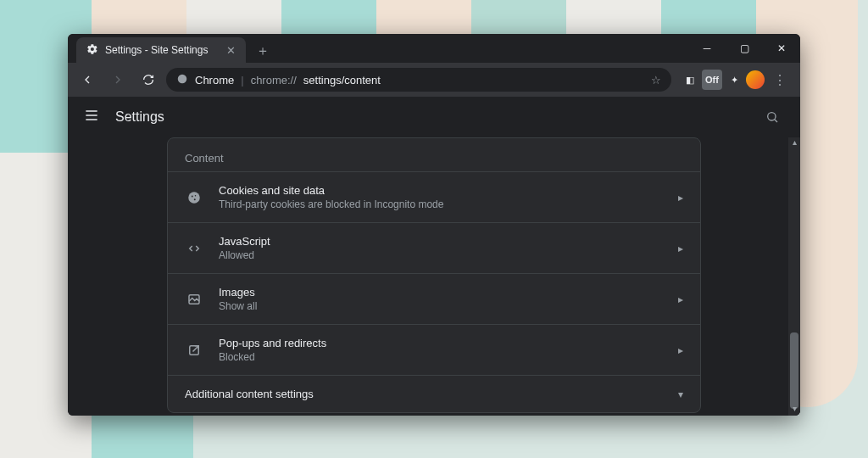 The height and width of the screenshot is (458, 868). I want to click on hamburger-icon, so click(92, 117).